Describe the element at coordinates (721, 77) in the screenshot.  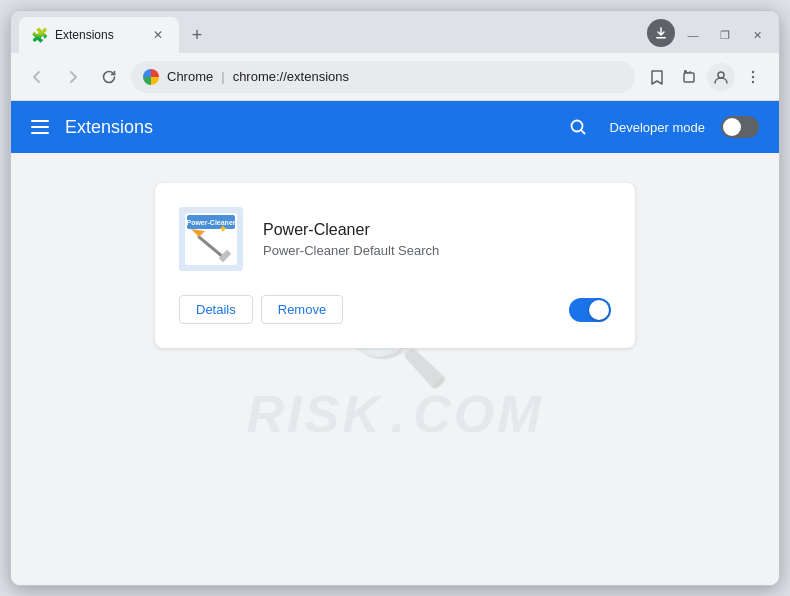
I see `profile-icon` at that location.